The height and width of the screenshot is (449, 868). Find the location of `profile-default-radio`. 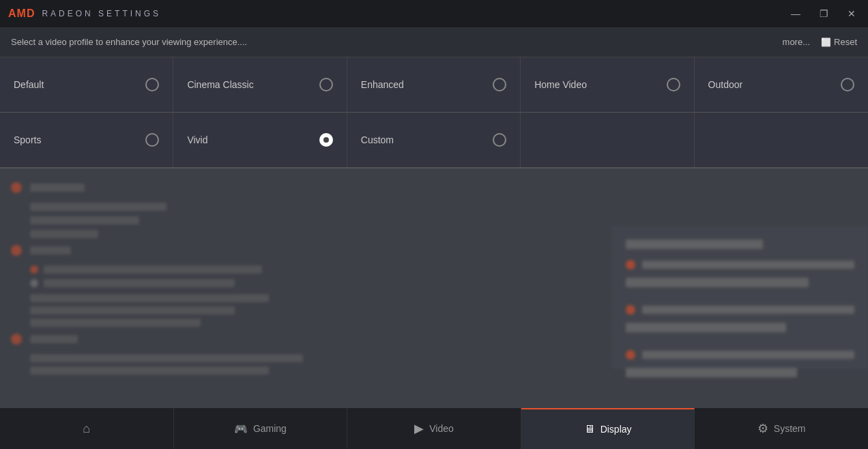

profile-default-radio is located at coordinates (152, 85).